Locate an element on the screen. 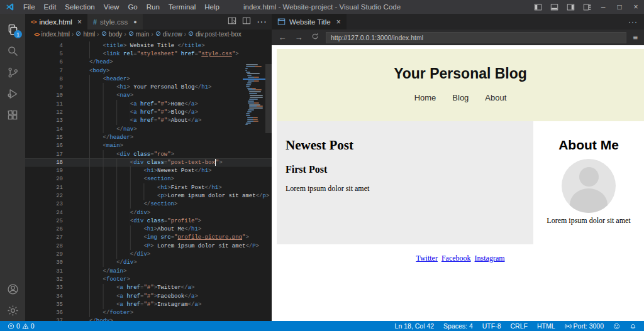  code-line-22: 22<p>Lorem ipsum dolor sit amet</p> is located at coordinates (148, 196).